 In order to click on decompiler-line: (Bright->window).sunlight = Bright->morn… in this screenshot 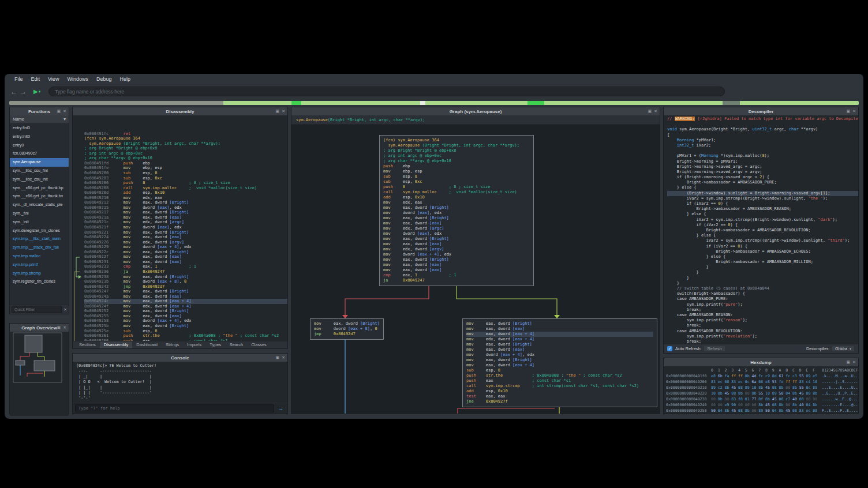, I will do `click(763, 194)`.